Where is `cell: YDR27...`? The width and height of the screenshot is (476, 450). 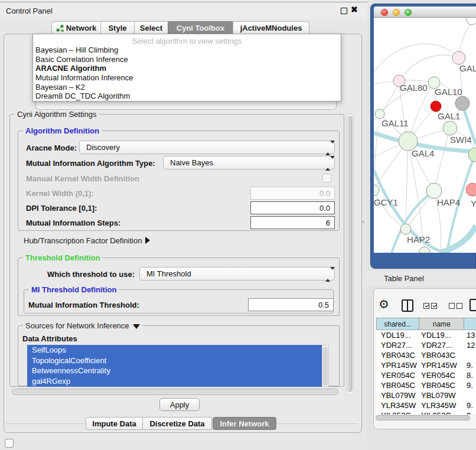 cell: YDR27... is located at coordinates (442, 345).